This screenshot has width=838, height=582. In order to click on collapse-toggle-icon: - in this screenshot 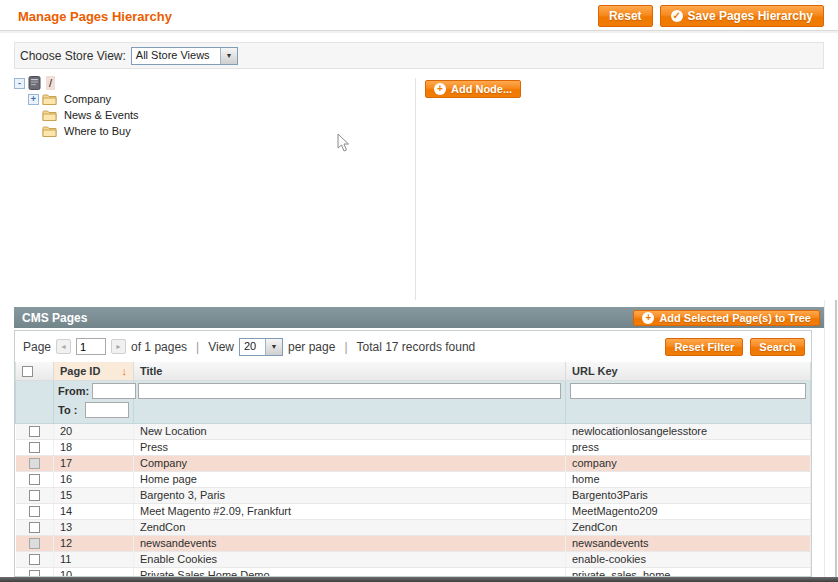, I will do `click(20, 84)`.